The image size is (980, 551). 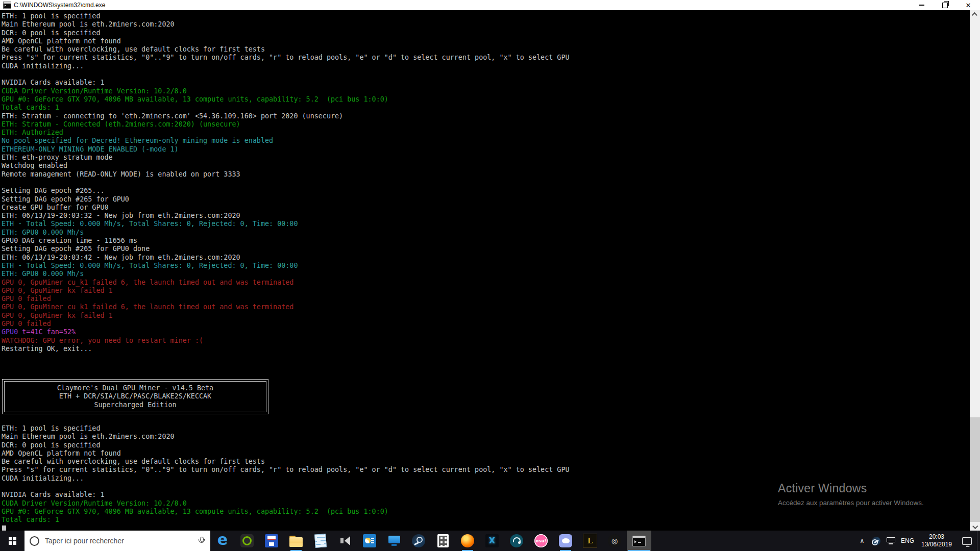 What do you see at coordinates (35, 541) in the screenshot?
I see `cortana-icon` at bounding box center [35, 541].